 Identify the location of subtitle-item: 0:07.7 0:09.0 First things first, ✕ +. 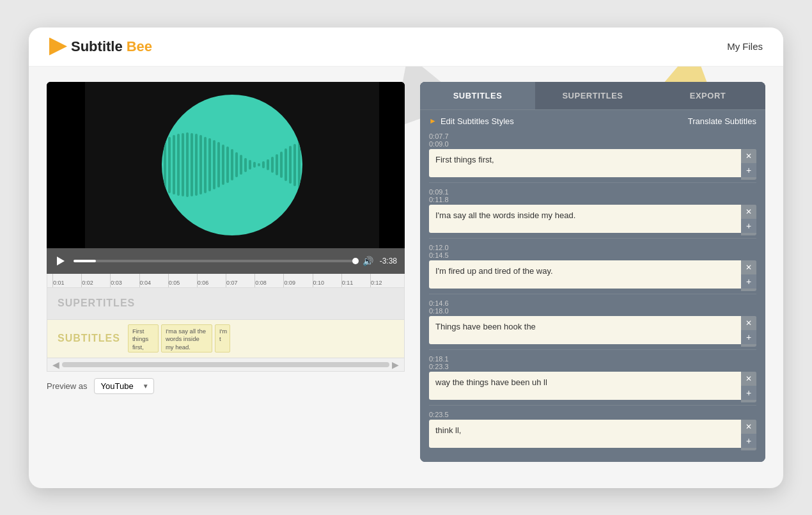
(593, 157).